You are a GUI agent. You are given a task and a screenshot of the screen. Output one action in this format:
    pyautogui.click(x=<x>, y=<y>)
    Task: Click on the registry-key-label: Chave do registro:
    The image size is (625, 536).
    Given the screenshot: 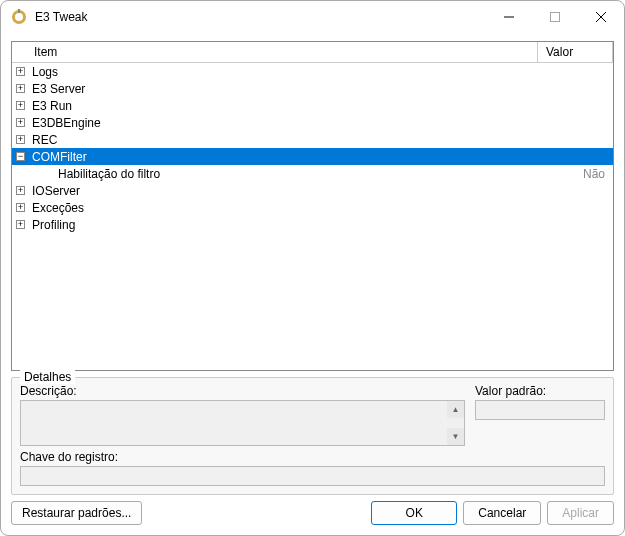 What is the action you would take?
    pyautogui.click(x=312, y=457)
    